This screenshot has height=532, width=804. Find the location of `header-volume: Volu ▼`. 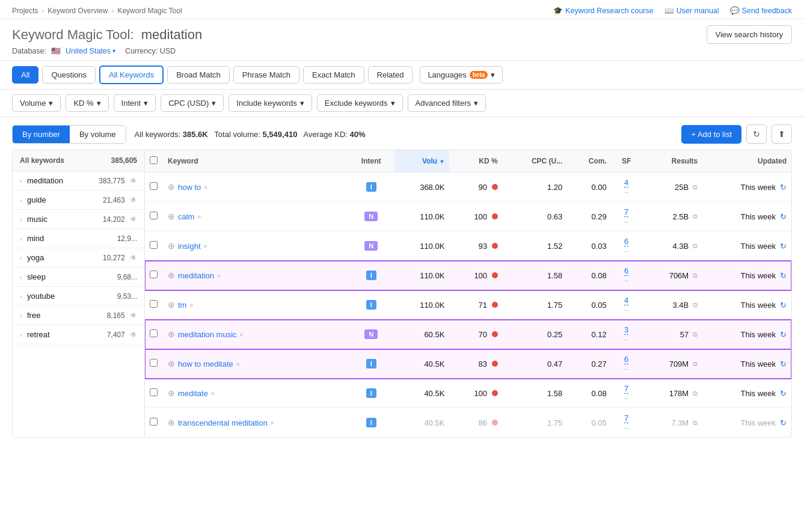

header-volume: Volu ▼ is located at coordinates (422, 161).